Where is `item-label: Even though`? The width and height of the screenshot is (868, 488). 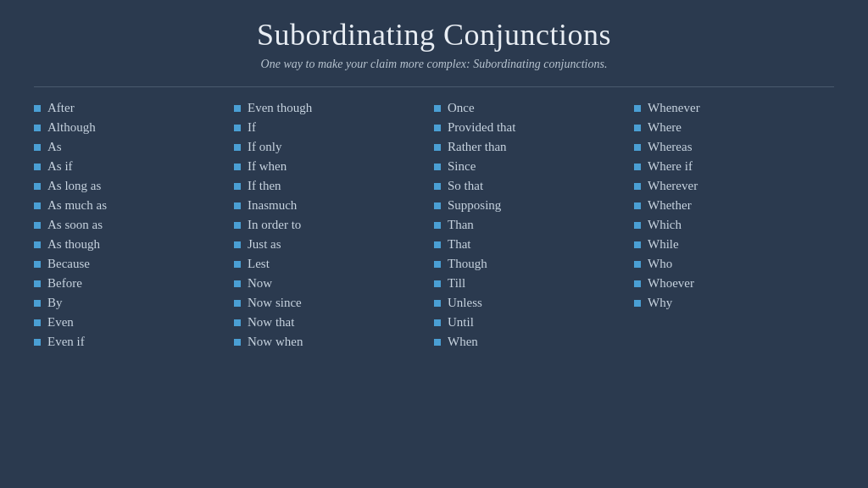 item-label: Even though is located at coordinates (280, 108).